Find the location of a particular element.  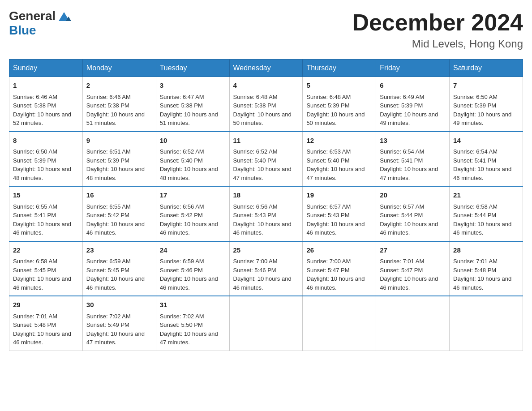

sunrise-label: Sunrise: 6:55 AM is located at coordinates (35, 207).